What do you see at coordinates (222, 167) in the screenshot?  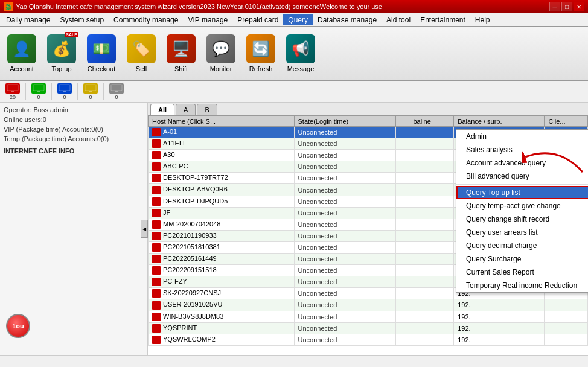 I see `cell-hostname: ABC-PC` at bounding box center [222, 167].